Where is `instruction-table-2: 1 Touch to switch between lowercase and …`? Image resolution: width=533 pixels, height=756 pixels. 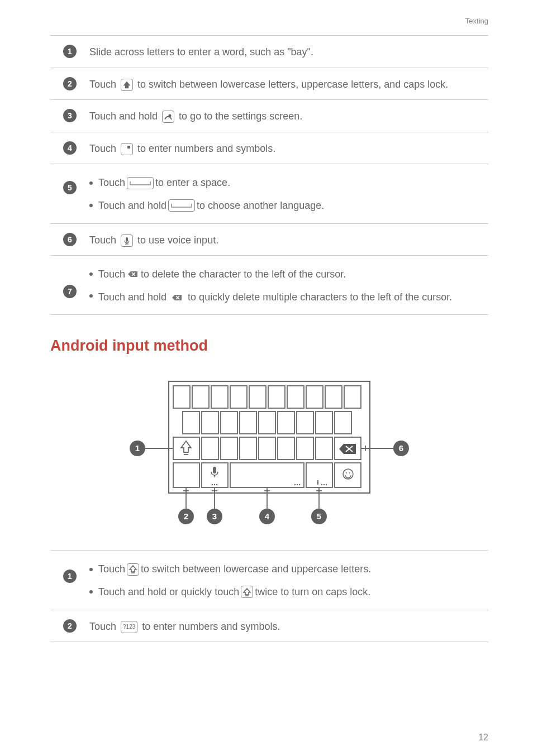
instruction-table-2: 1 Touch to switch between lowercase and … is located at coordinates (269, 596).